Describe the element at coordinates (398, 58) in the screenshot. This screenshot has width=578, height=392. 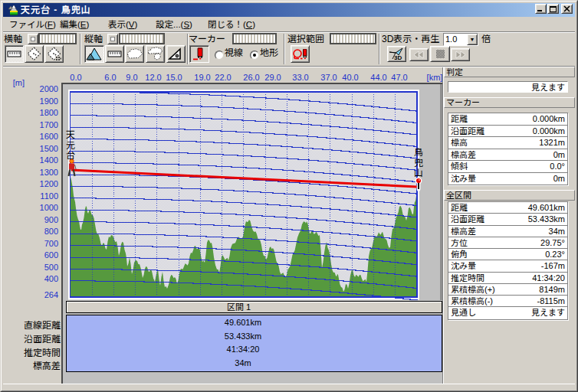
I see `svg-text: 3D` at that location.